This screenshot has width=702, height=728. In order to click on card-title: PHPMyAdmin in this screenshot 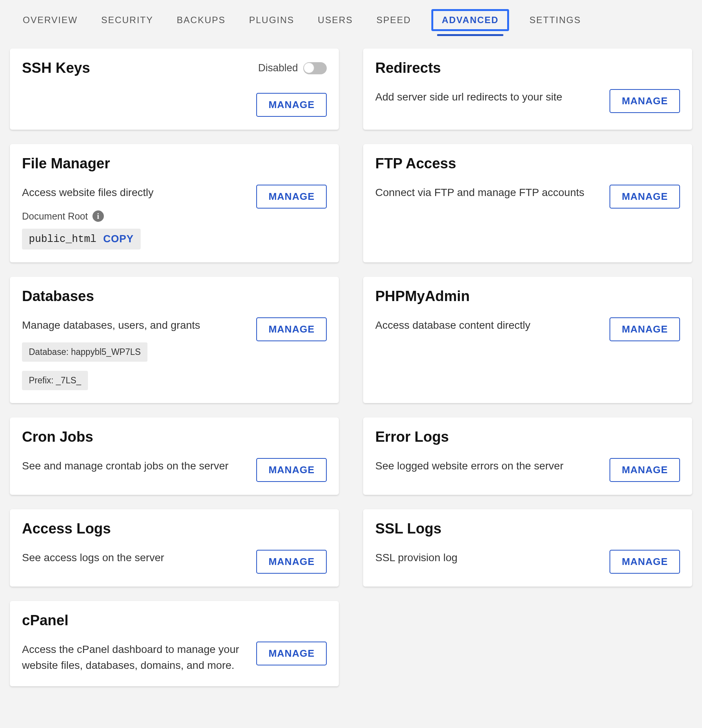, I will do `click(528, 297)`.